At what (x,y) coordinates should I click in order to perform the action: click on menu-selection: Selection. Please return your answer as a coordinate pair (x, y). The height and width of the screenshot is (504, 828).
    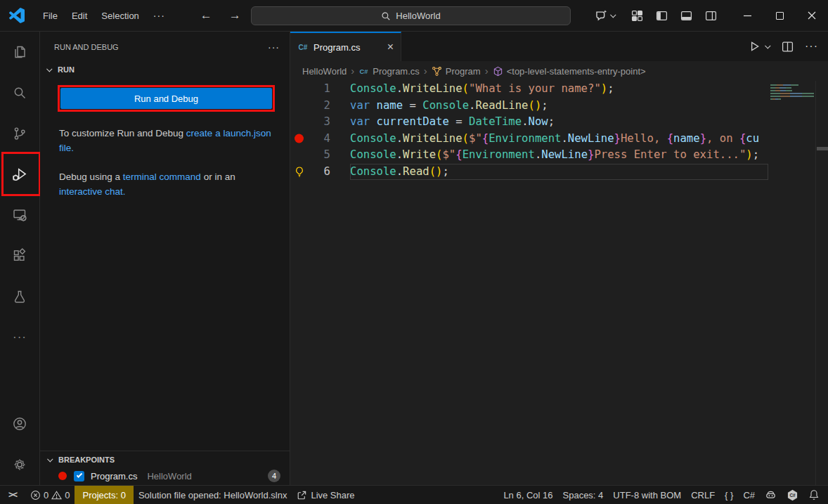
    Looking at the image, I should click on (119, 15).